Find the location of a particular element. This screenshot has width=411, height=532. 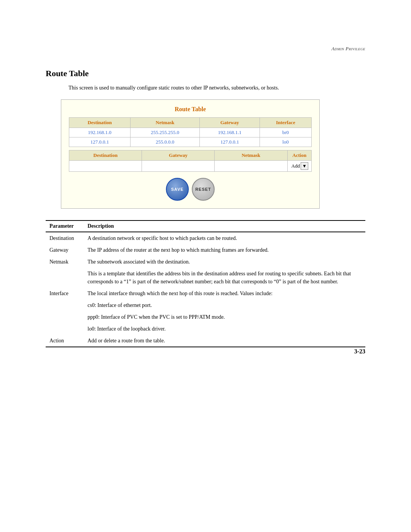

cell-gateway: 127.0.0.1 is located at coordinates (230, 142).